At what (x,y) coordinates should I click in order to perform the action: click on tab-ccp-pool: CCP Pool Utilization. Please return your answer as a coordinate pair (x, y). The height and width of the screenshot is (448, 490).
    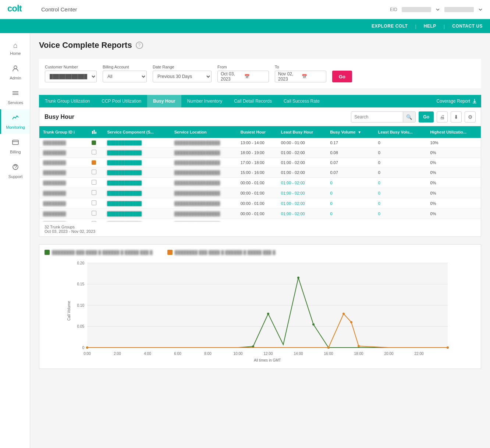
    Looking at the image, I should click on (121, 101).